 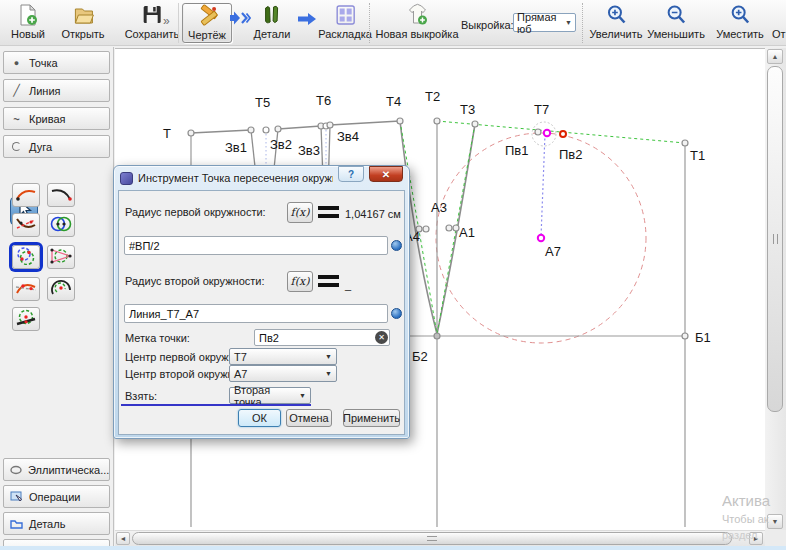 What do you see at coordinates (26, 319) in the screenshot?
I see `circle-chord-icon` at bounding box center [26, 319].